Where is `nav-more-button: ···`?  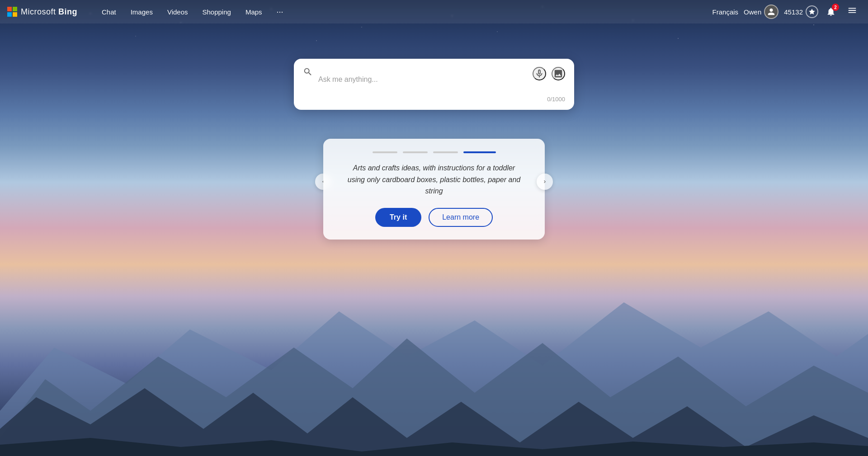
nav-more-button: ··· is located at coordinates (280, 12).